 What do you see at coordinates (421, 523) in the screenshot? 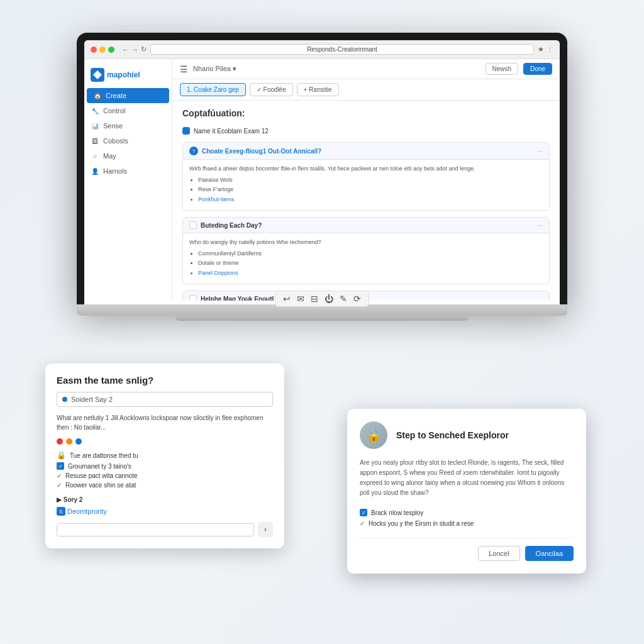
I see `explorer-check-1-label: Hocks you y the Eirsm in studit a rese` at bounding box center [421, 523].